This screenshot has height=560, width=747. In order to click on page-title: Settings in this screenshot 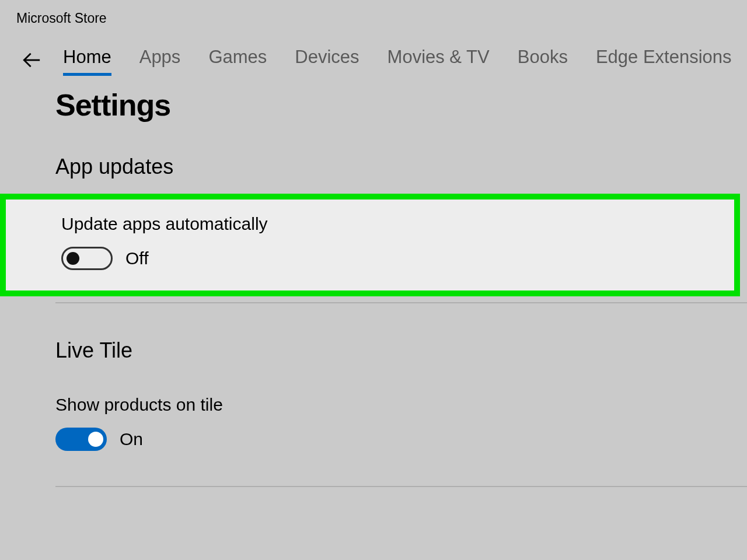, I will do `click(402, 105)`.